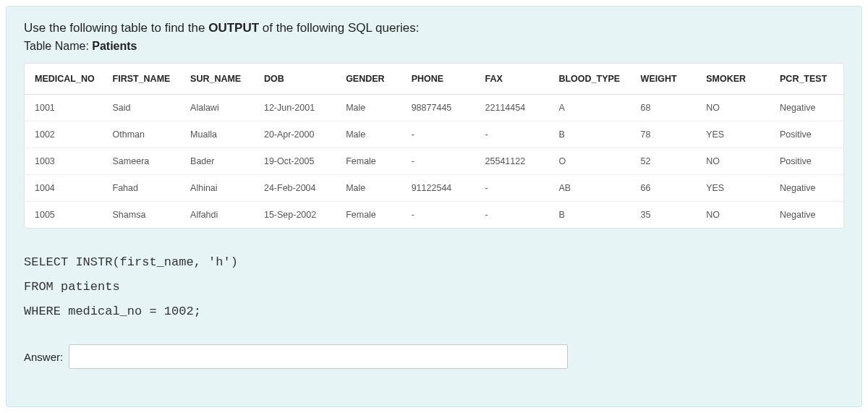 Image resolution: width=868 pixels, height=413 pixels. What do you see at coordinates (142, 108) in the screenshot?
I see `cell-first_name: Said` at bounding box center [142, 108].